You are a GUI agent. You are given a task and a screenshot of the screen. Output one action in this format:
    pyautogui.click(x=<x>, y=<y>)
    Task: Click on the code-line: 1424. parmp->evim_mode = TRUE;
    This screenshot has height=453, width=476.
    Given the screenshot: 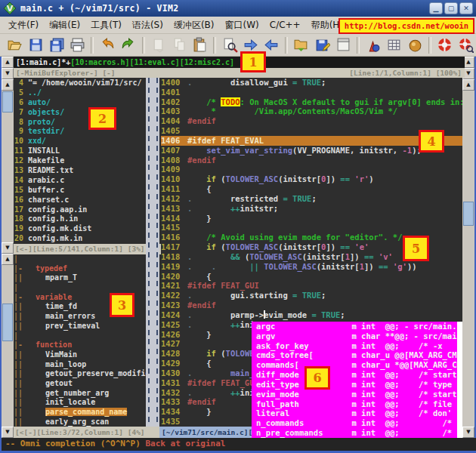 What is the action you would take?
    pyautogui.click(x=311, y=316)
    